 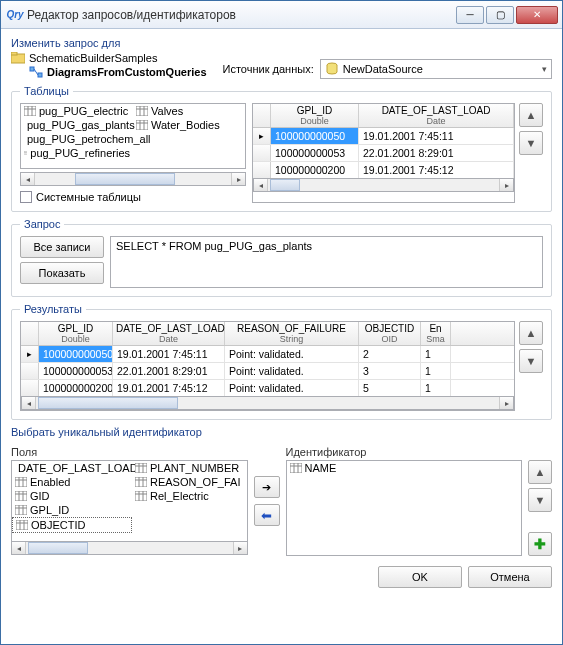 What do you see at coordinates (404, 508) in the screenshot?
I see `identifier-listbox: NAME` at bounding box center [404, 508].